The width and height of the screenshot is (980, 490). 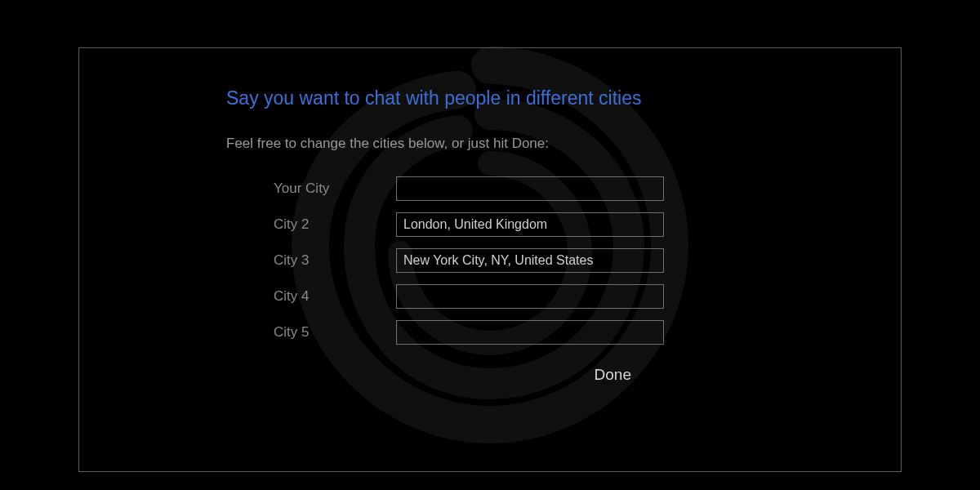 I want to click on label-city-5: City 5, so click(x=335, y=332).